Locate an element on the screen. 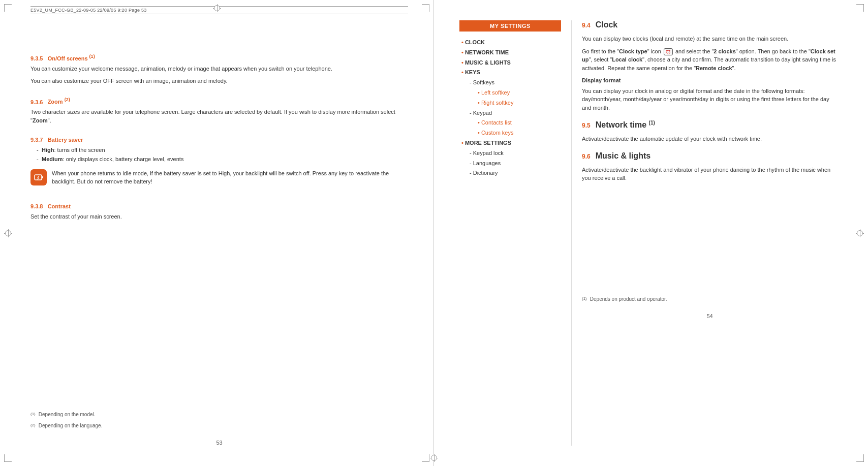 The width and height of the screenshot is (868, 466). menu-sub-softkeys: - Softkeys is located at coordinates (510, 83).